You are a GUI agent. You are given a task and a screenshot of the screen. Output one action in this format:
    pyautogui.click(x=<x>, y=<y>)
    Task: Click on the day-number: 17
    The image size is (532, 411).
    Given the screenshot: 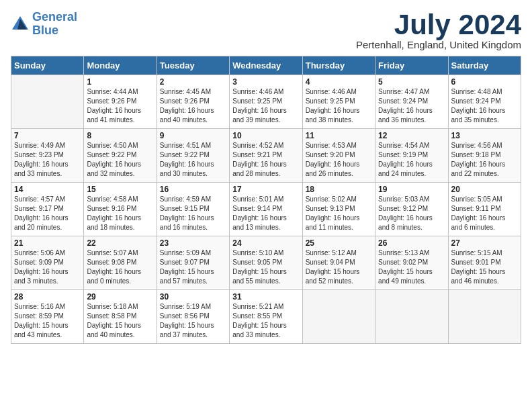 What is the action you would take?
    pyautogui.click(x=266, y=189)
    